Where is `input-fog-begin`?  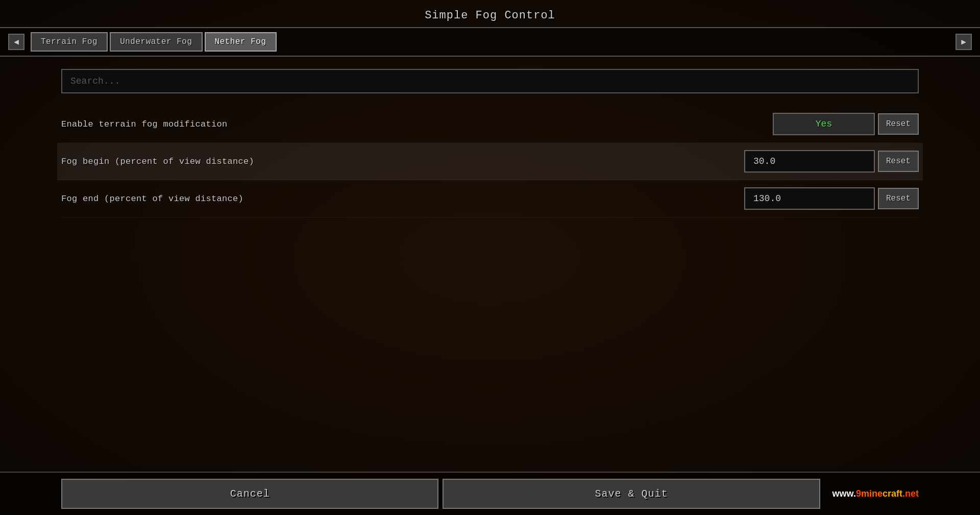 input-fog-begin is located at coordinates (810, 161).